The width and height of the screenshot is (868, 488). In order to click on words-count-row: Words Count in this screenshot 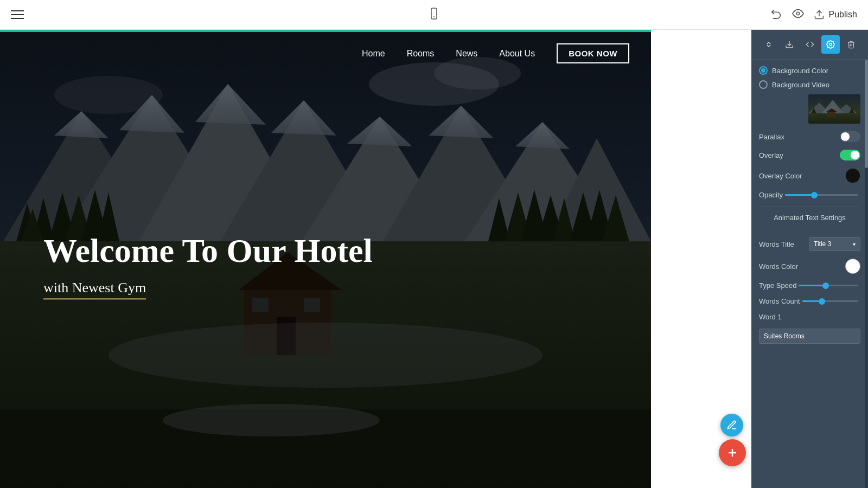, I will do `click(809, 301)`.